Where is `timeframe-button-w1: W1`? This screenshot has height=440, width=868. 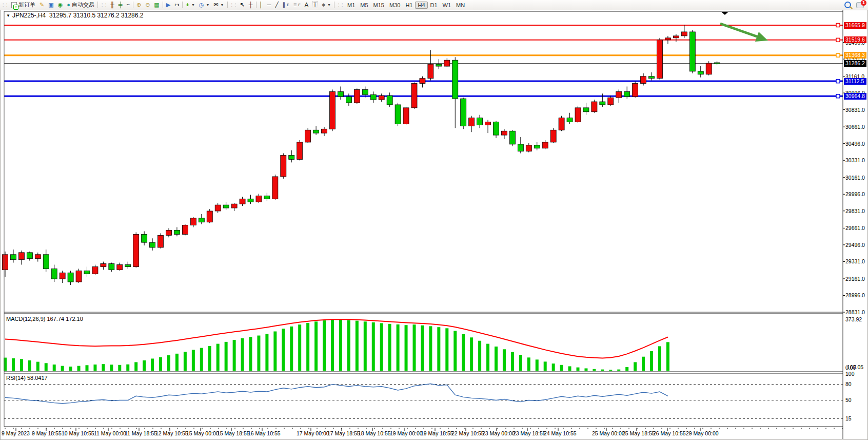 timeframe-button-w1: W1 is located at coordinates (447, 5).